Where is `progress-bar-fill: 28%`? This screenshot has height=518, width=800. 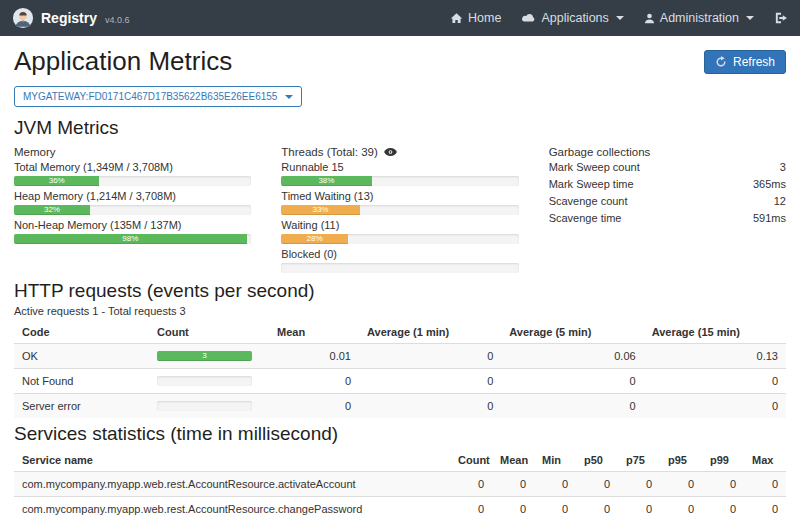
progress-bar-fill: 28% is located at coordinates (314, 239).